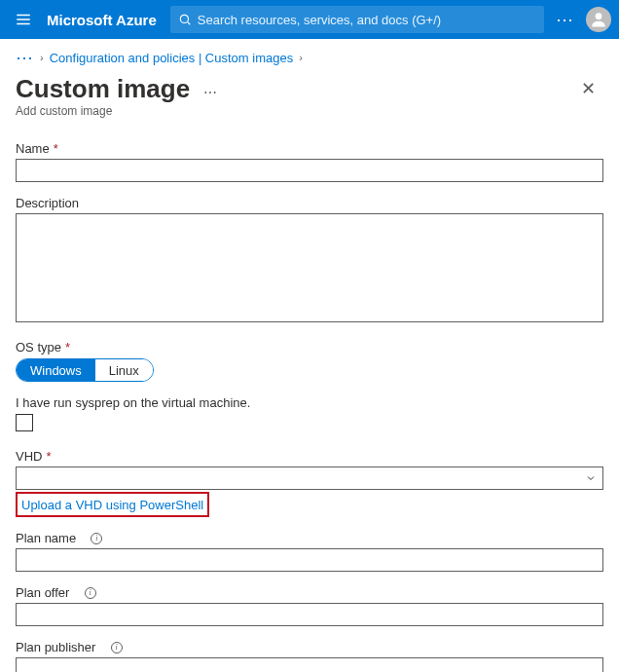 The height and width of the screenshot is (672, 619). I want to click on plan-offer-label: Plan offer i, so click(310, 592).